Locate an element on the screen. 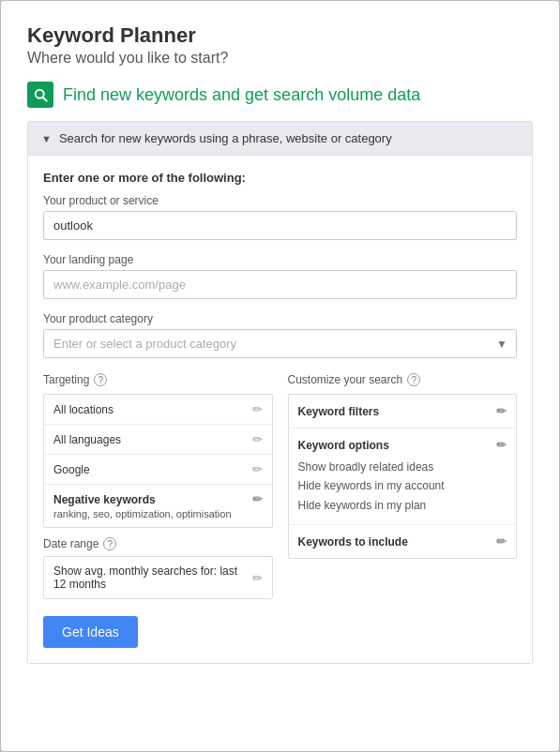 This screenshot has height=752, width=560. category-select: Enter or select a product category is located at coordinates (280, 343).